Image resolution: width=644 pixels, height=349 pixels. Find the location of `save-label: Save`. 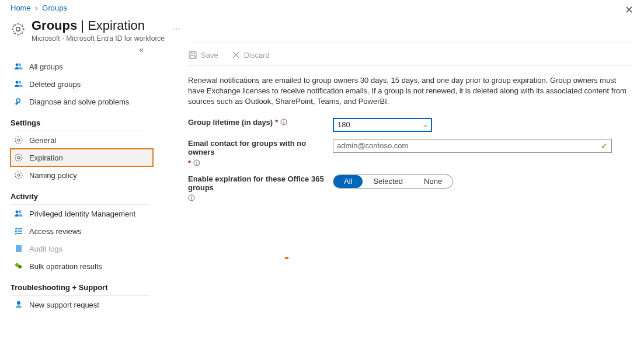

save-label: Save is located at coordinates (210, 55).